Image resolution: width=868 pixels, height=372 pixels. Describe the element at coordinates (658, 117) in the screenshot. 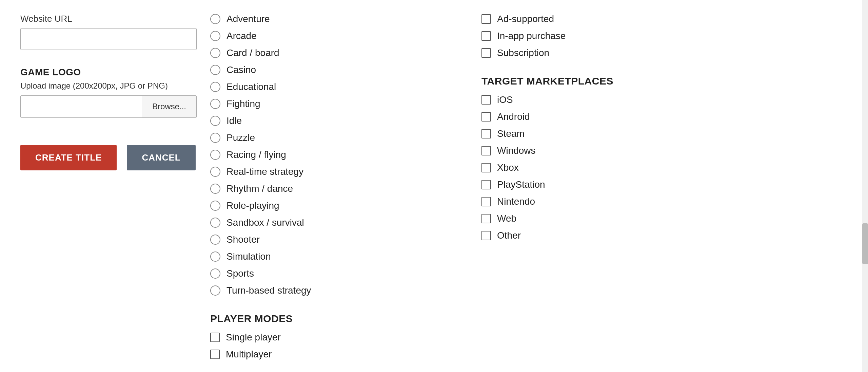

I see `marketplace-item: Android` at that location.